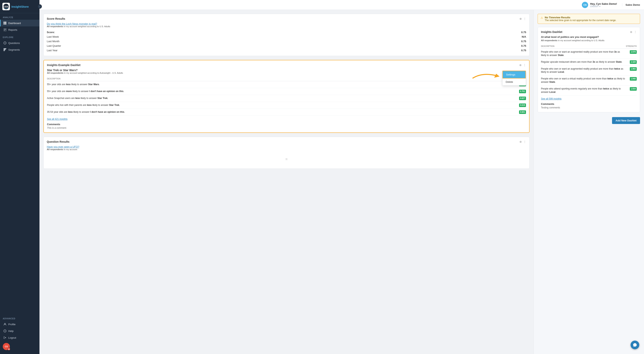 Image resolution: width=644 pixels, height=354 pixels. I want to click on context-menu-settings: Settings, so click(514, 74).